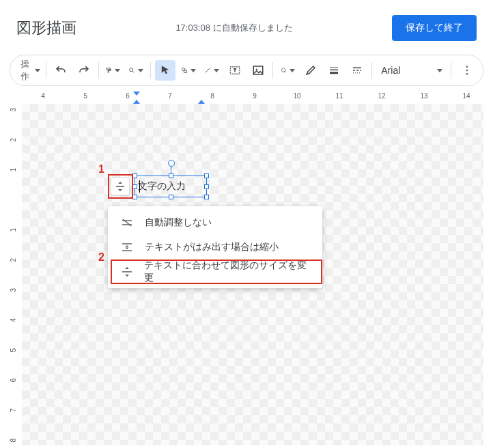  Describe the element at coordinates (139, 186) in the screenshot. I see `text-caret` at that location.